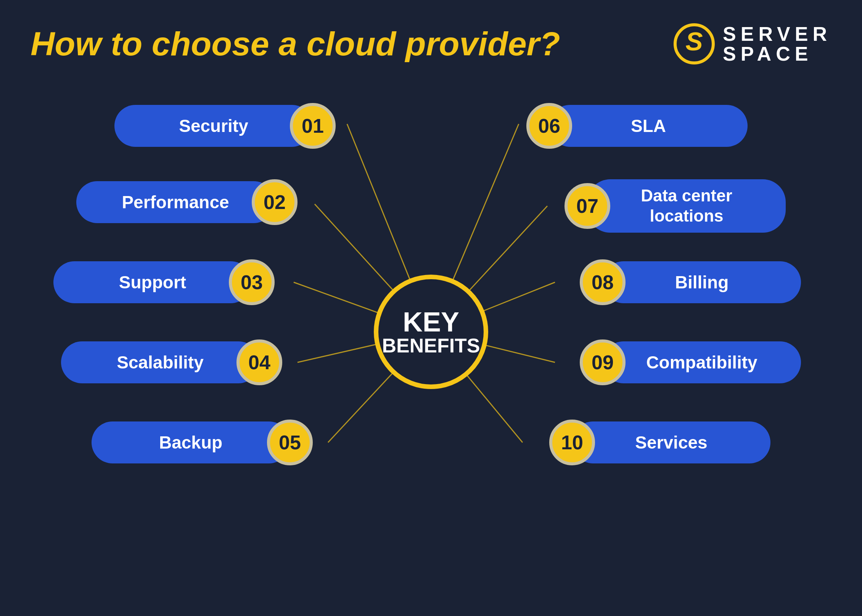  Describe the element at coordinates (191, 442) in the screenshot. I see `label-backup: Backup` at that location.